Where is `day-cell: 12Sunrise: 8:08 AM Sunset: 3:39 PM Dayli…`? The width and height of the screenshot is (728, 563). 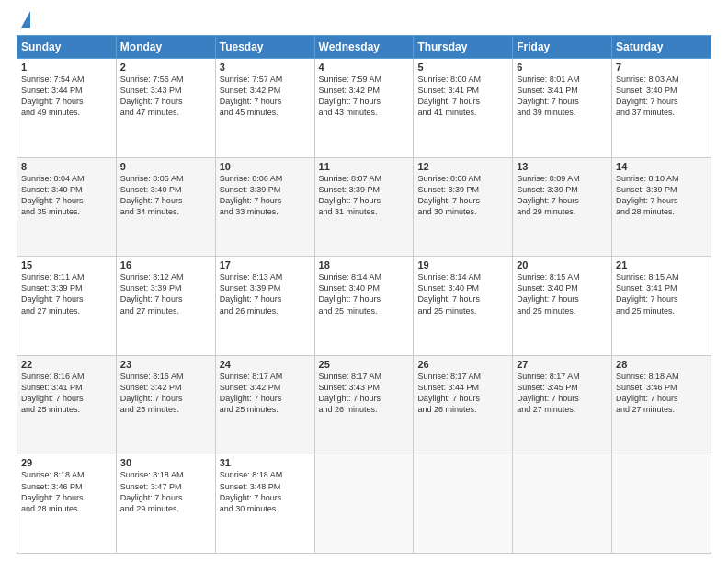
day-cell: 12Sunrise: 8:08 AM Sunset: 3:39 PM Dayli… is located at coordinates (463, 207).